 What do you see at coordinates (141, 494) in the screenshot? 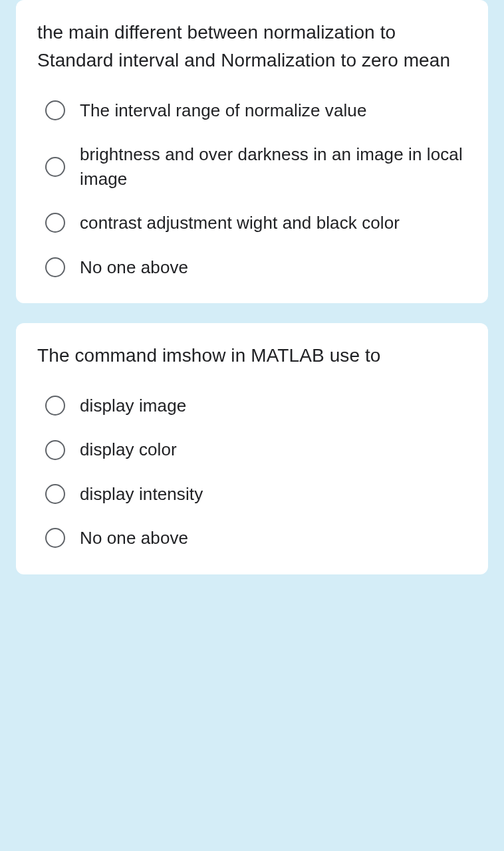
I see `option-label: display intensity` at bounding box center [141, 494].